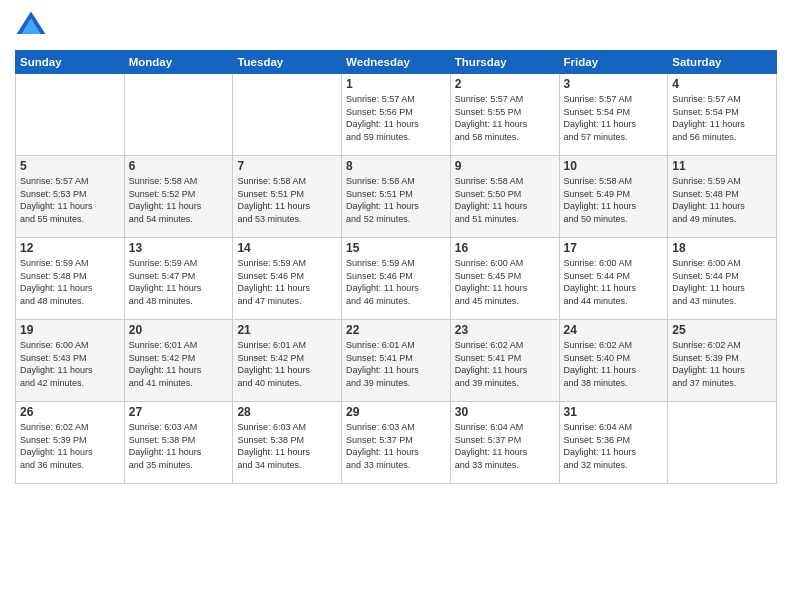 Image resolution: width=792 pixels, height=612 pixels. I want to click on day-number: 1, so click(396, 84).